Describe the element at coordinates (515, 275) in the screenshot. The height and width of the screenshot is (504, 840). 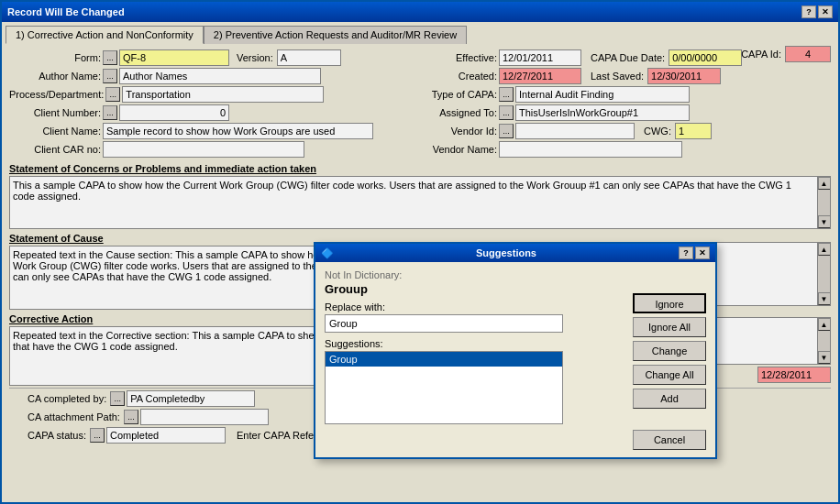
I see `not-in-dict-label: Not In Dictionary:` at that location.